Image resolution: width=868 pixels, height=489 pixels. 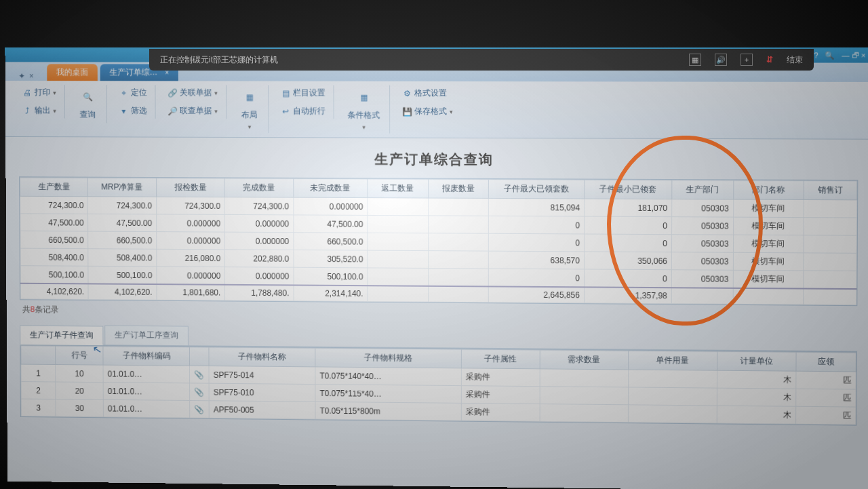 What do you see at coordinates (816, 55) in the screenshot?
I see `help-icon: ?` at bounding box center [816, 55].